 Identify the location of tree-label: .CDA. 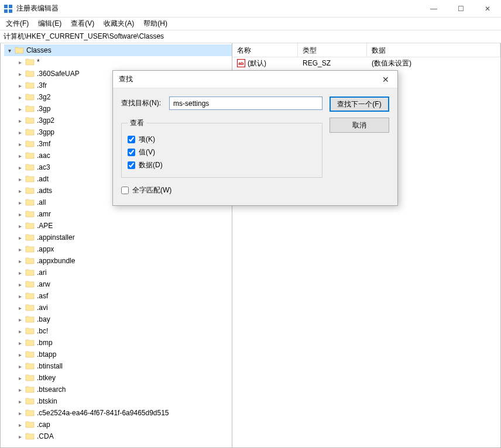
(46, 436).